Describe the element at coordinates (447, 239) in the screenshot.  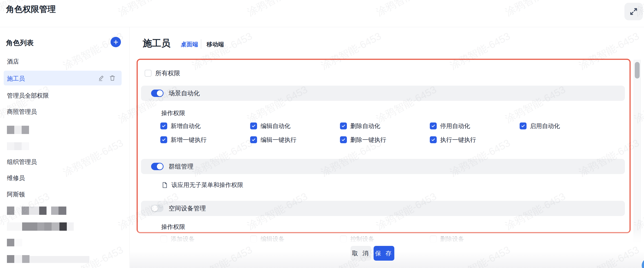
I see `permission-checkbox-item: 删除设备` at that location.